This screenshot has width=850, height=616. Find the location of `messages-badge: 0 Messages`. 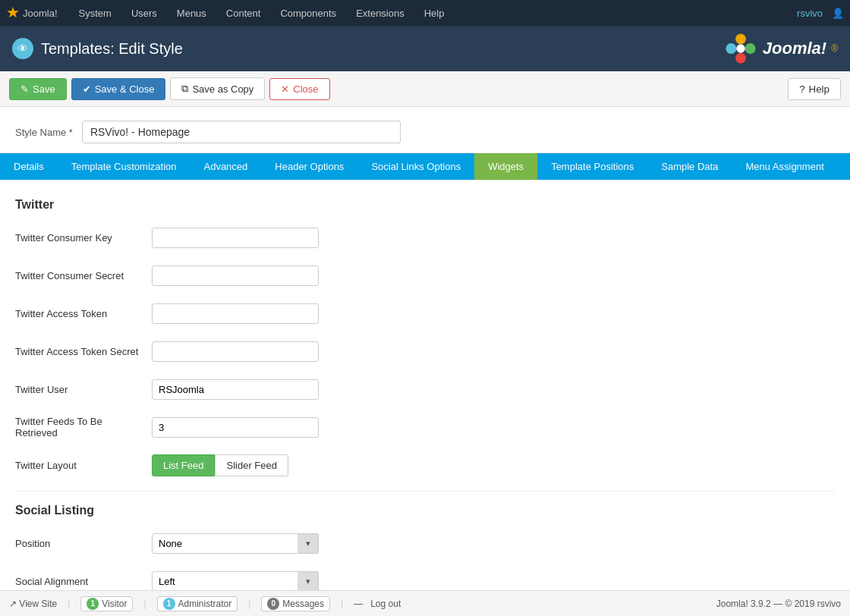

messages-badge: 0 Messages is located at coordinates (296, 604).